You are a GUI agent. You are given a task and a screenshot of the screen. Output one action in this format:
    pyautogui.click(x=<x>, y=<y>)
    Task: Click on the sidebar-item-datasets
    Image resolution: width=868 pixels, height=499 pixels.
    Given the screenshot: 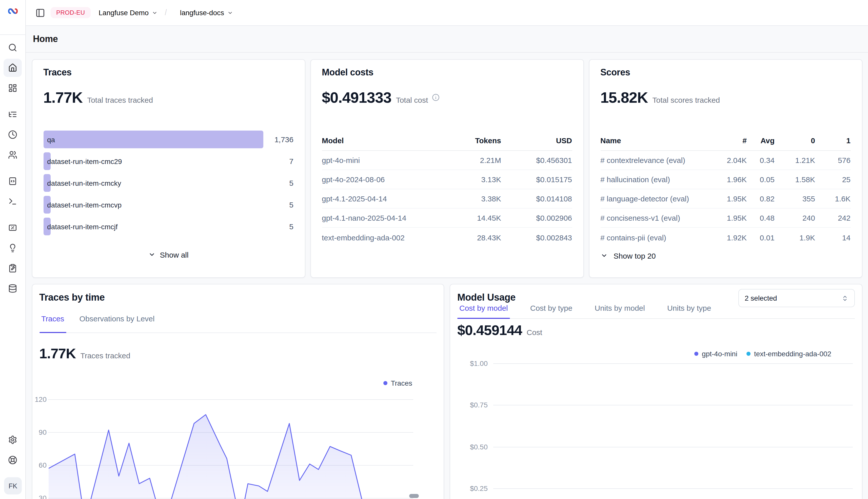 What is the action you would take?
    pyautogui.click(x=12, y=289)
    